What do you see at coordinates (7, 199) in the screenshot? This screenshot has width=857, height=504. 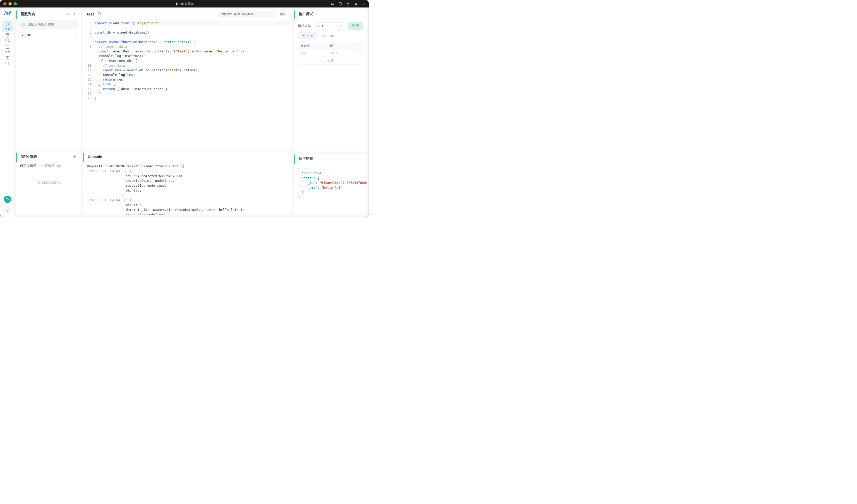 I see `avatar: Y·` at bounding box center [7, 199].